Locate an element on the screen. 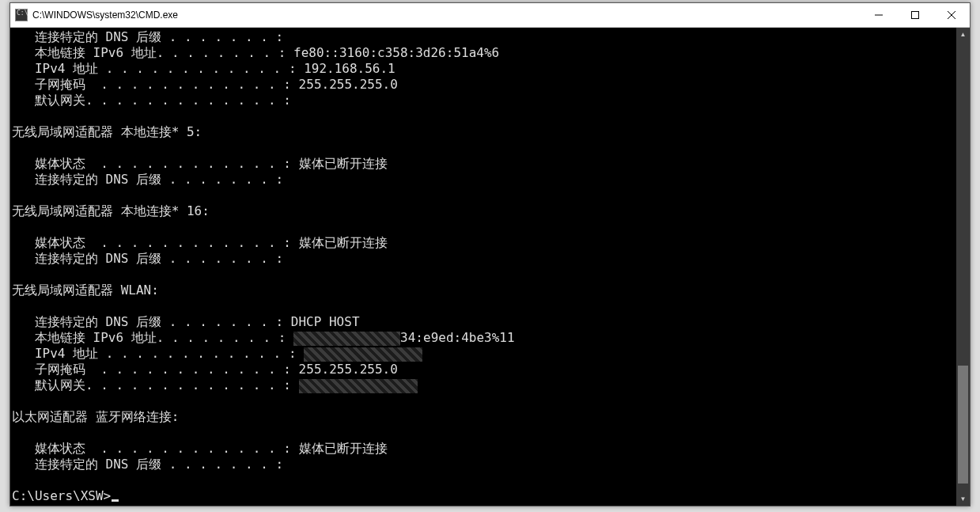 The image size is (980, 512). output-line: 连接特定的 DNS 后缀 . . . . . . . : DHCP HOST is located at coordinates (186, 321).